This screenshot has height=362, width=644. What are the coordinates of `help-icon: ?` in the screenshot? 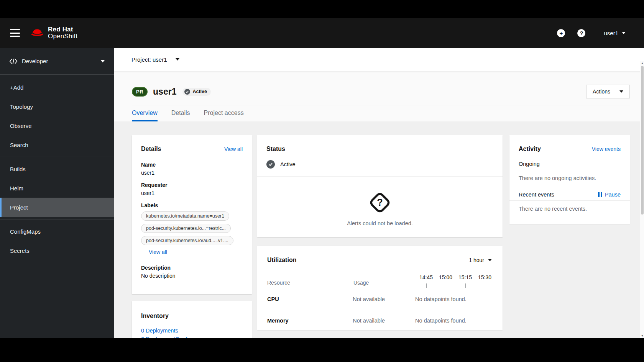 It's located at (581, 33).